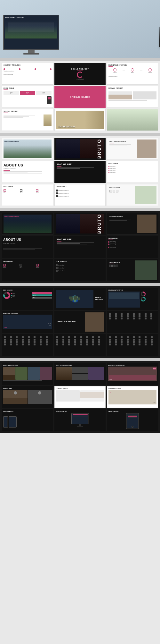 The width and height of the screenshot is (160, 644). Describe the element at coordinates (28, 224) in the screenshot. I see `slide-bruto-dark-1: BRUTO PRESENTATION` at that location.